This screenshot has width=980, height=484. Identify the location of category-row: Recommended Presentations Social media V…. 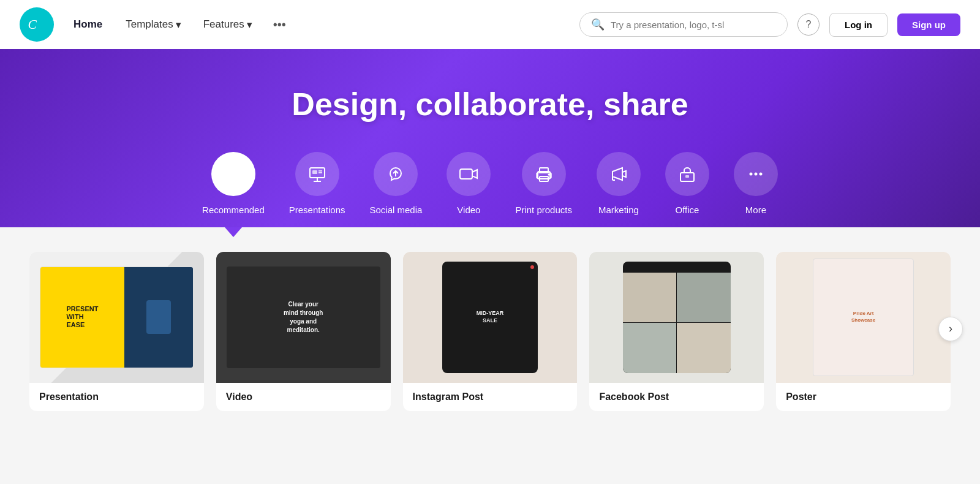
(490, 190).